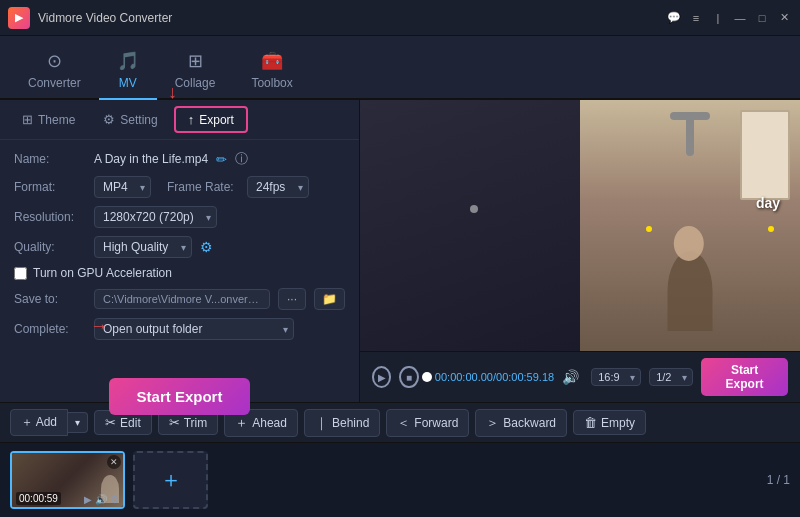 The width and height of the screenshot is (800, 517). I want to click on quality-row: Quality: High Quality ⚙, so click(180, 247).